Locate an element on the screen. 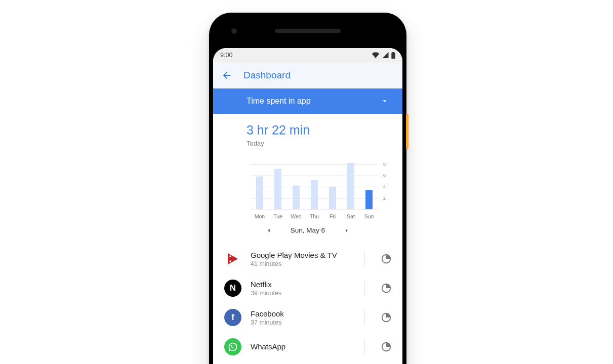 The width and height of the screenshot is (613, 364). app-row: Google Play Movies & TV 41 minutes is located at coordinates (308, 259).